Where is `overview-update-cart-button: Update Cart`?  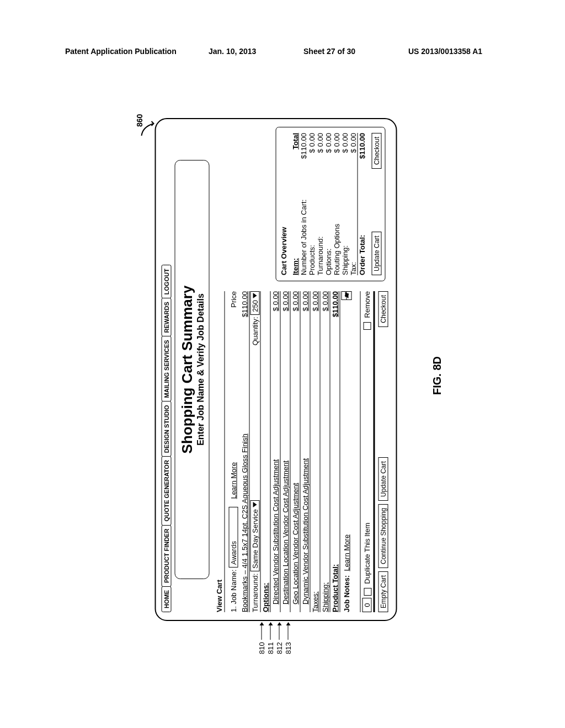 overview-update-cart-button: Update Cart is located at coordinates (377, 254).